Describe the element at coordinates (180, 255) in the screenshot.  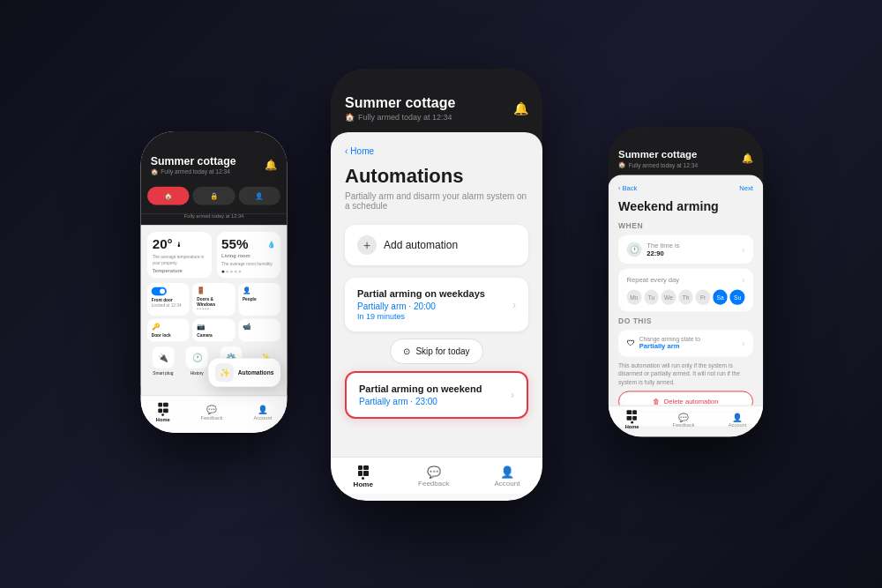
I see `temperature-card: 20° 🌡 The average temperature in your pr…` at that location.